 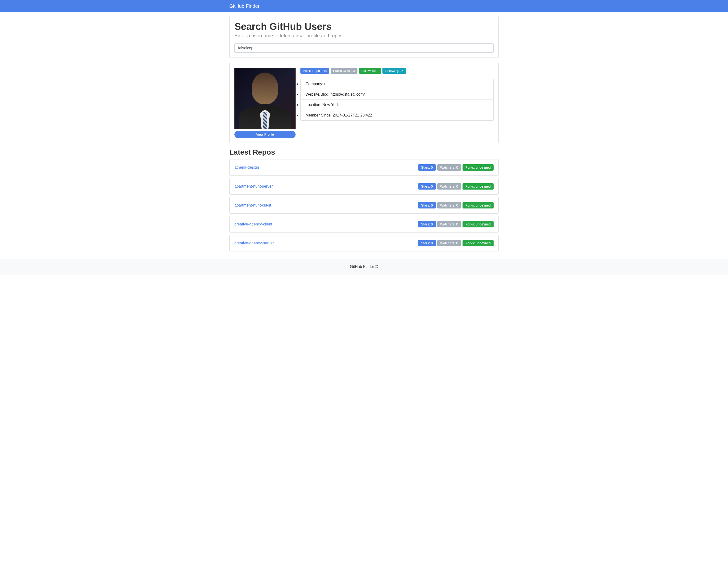 What do you see at coordinates (364, 224) in the screenshot?
I see `repo-card: creative-agency-client Stars: 0 Watchers…` at bounding box center [364, 224].